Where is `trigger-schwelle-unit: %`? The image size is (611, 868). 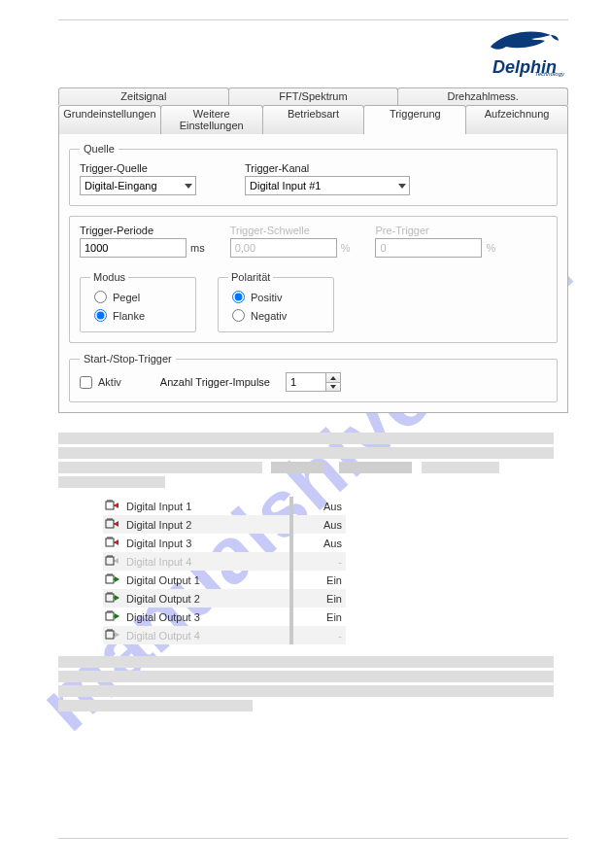 trigger-schwelle-unit: % is located at coordinates (346, 248).